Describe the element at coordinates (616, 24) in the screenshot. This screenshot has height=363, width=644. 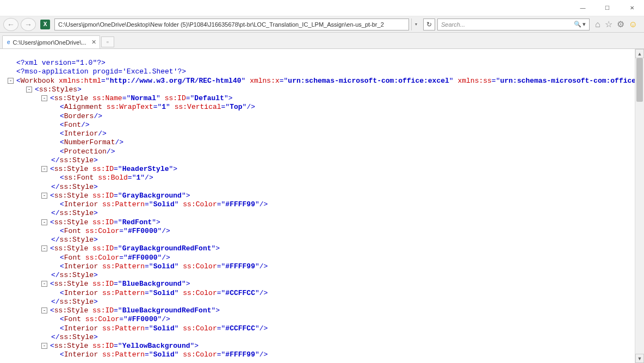
I see `toolbar-right-icons: ⌂ ☆ ⚙ ☺` at that location.